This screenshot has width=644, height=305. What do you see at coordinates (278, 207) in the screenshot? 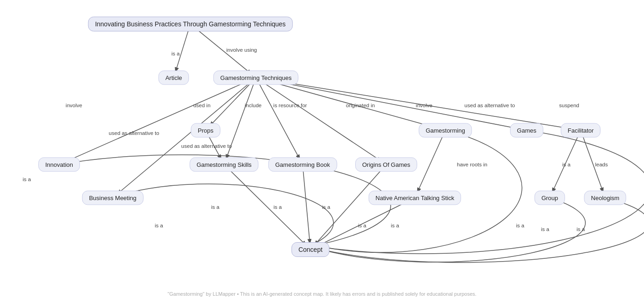
I see `edge-label-gamestorming_book-concept: is a` at bounding box center [278, 207].